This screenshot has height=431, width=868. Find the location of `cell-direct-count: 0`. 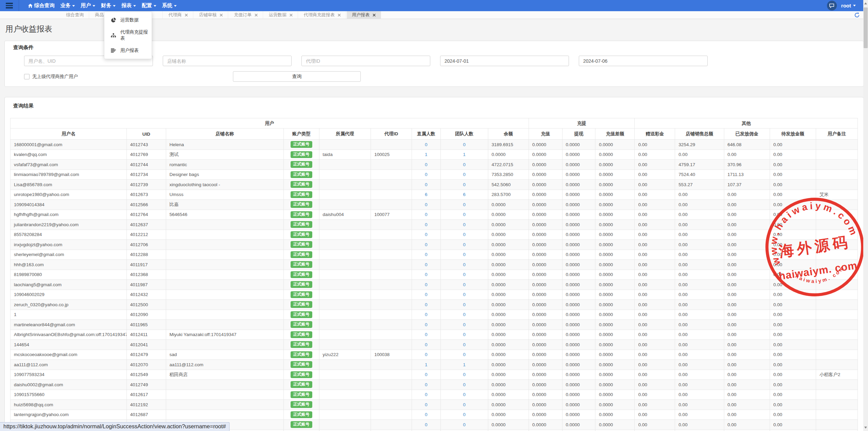

cell-direct-count: 0 is located at coordinates (426, 205).